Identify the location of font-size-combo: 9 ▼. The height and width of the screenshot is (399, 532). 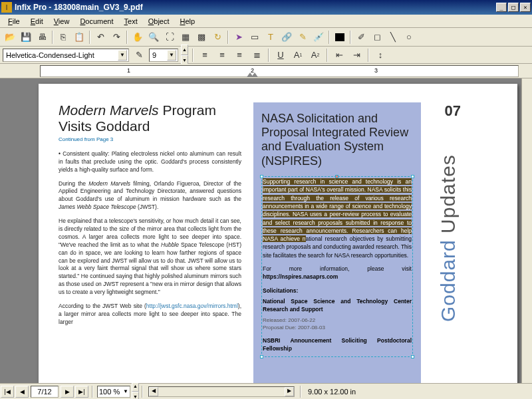
(164, 55).